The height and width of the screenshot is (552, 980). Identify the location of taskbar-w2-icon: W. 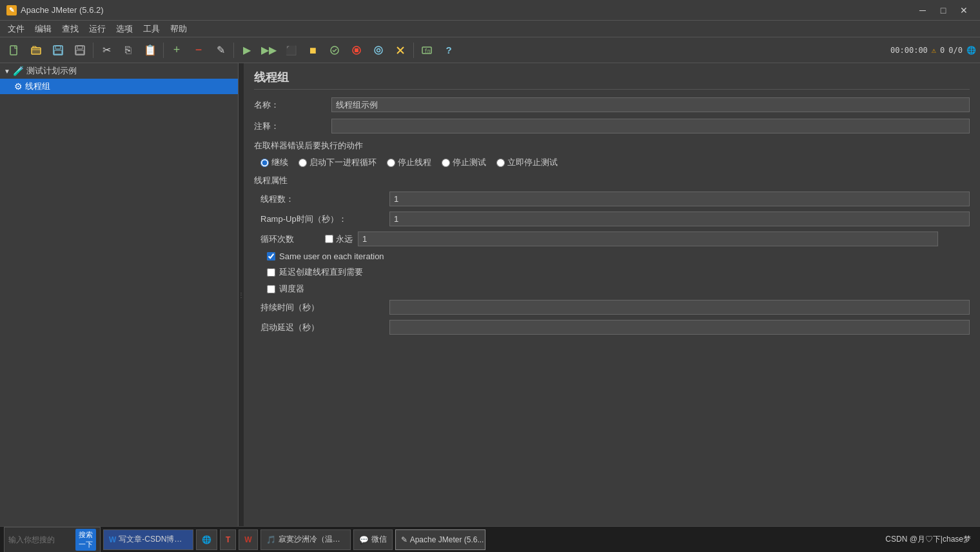
(248, 540).